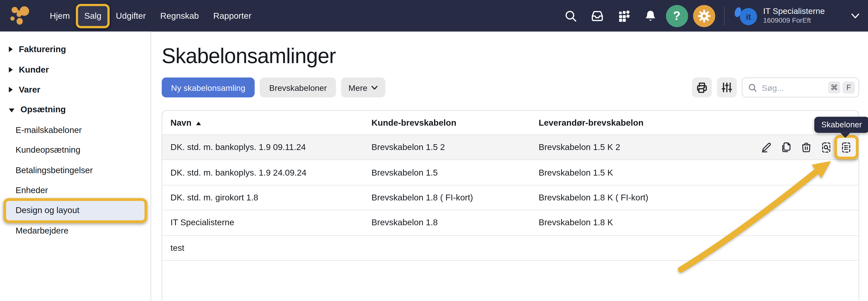 The image size is (868, 301). I want to click on account-number: 1609009 ForEft, so click(794, 21).